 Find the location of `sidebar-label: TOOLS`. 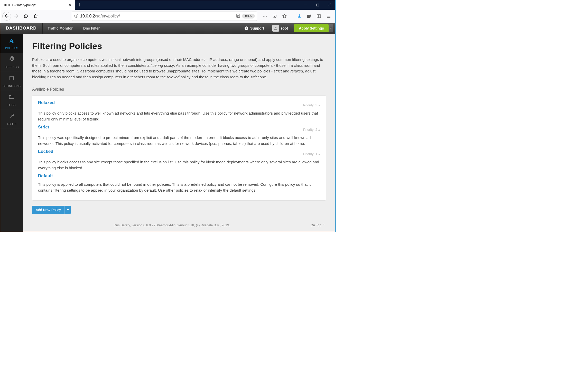

sidebar-label: TOOLS is located at coordinates (11, 124).